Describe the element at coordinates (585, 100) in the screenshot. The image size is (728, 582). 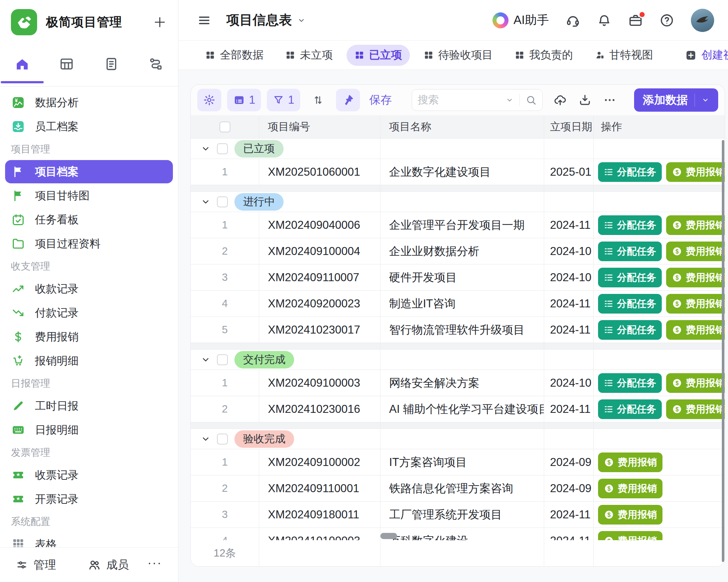
I see `export-button` at that location.